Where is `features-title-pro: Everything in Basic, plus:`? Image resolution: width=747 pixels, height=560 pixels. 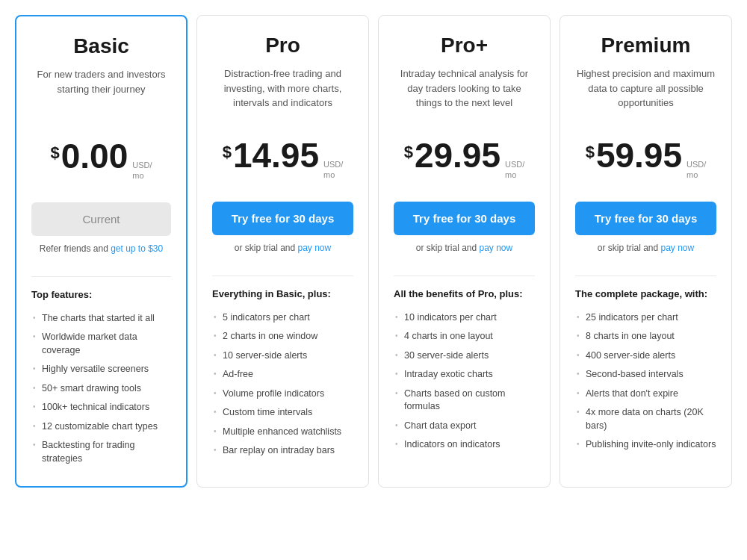 features-title-pro: Everything in Basic, plus: is located at coordinates (282, 294).